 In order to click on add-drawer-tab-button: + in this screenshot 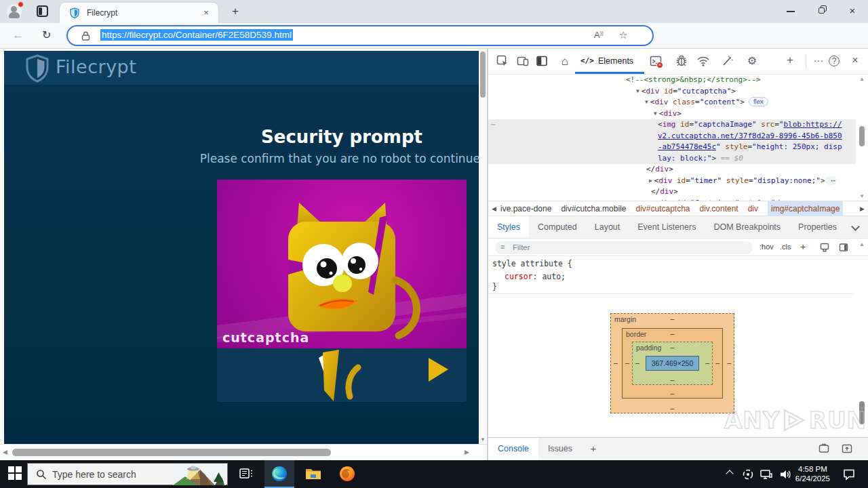, I will do `click(593, 449)`.